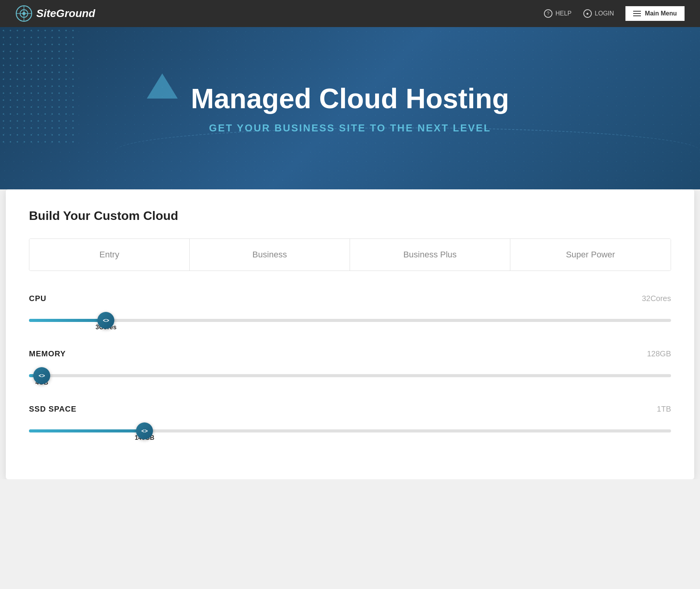 The width and height of the screenshot is (700, 589). What do you see at coordinates (588, 14) in the screenshot?
I see `user-icon: ●` at bounding box center [588, 14].